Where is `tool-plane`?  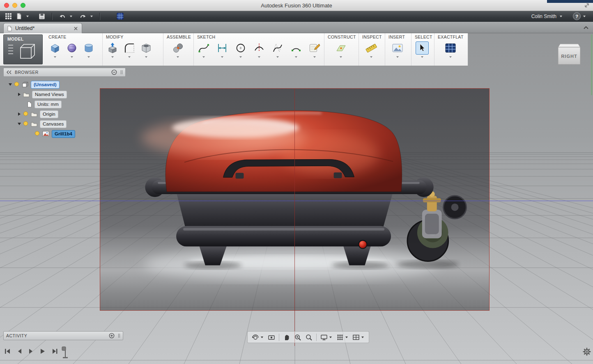 tool-plane is located at coordinates (341, 50).